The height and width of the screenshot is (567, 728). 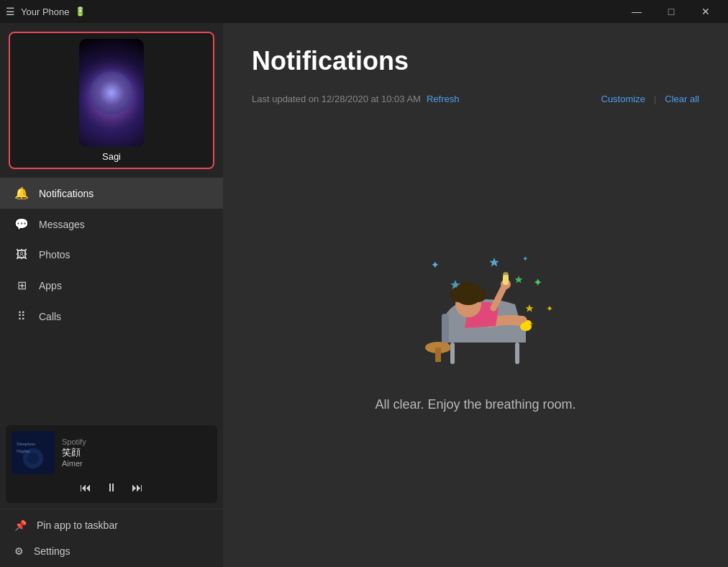 I want to click on apps-icon: ⊞, so click(x=22, y=285).